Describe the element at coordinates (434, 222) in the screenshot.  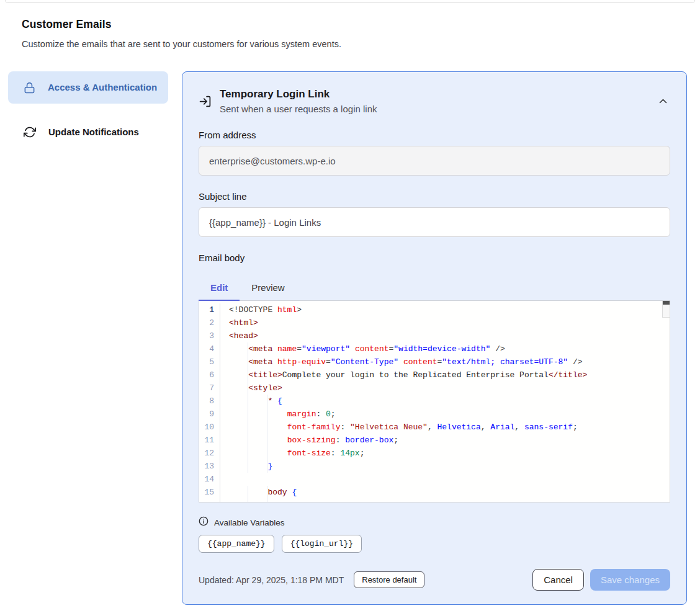
I see `subject-line-input` at that location.